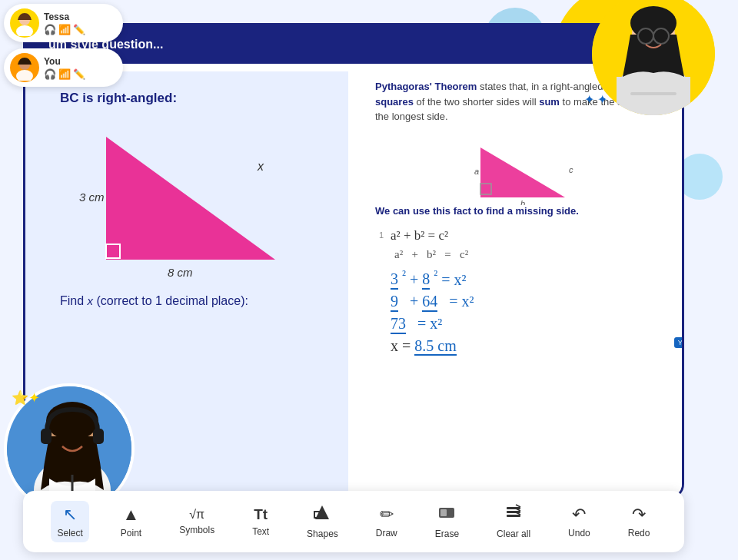 Image resolution: width=738 pixels, height=560 pixels. What do you see at coordinates (527, 301) in the screenshot?
I see `equation-4: 9 + 64 = x²` at bounding box center [527, 301].